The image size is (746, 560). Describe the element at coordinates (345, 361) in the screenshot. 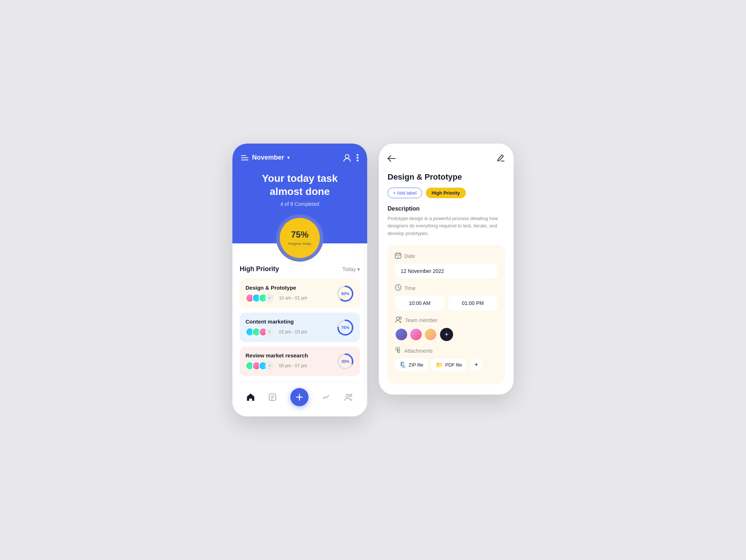

I see `circle-progress-3: 30%` at that location.